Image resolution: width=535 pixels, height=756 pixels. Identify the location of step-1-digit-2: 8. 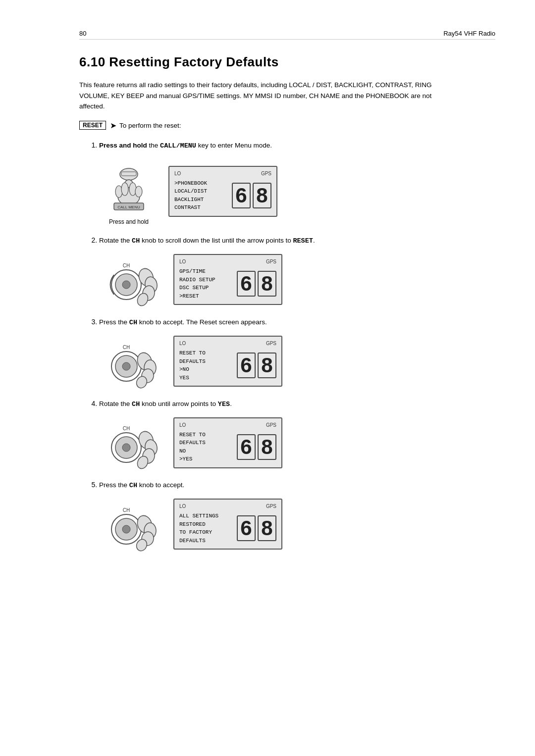
(262, 196).